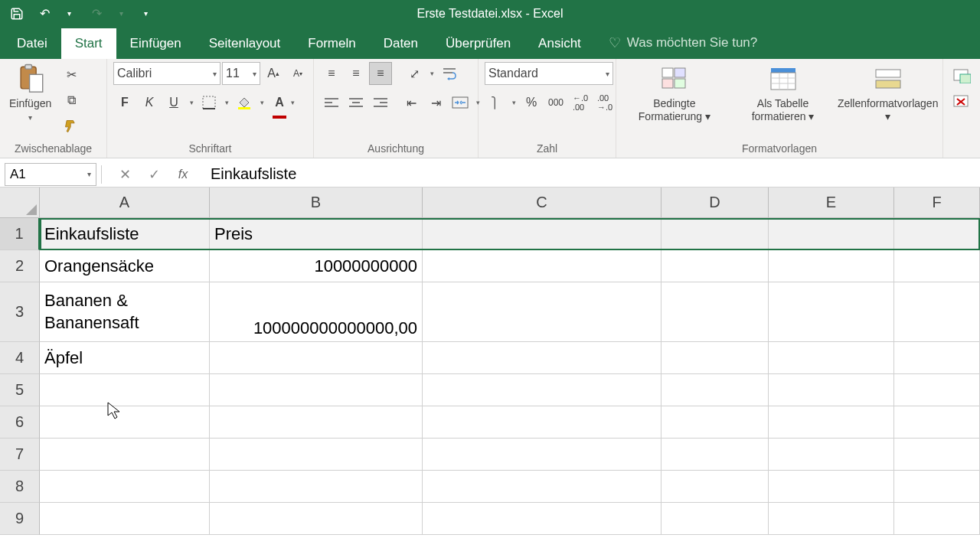  Describe the element at coordinates (32, 44) in the screenshot. I see `tab-file: Datei` at that location.